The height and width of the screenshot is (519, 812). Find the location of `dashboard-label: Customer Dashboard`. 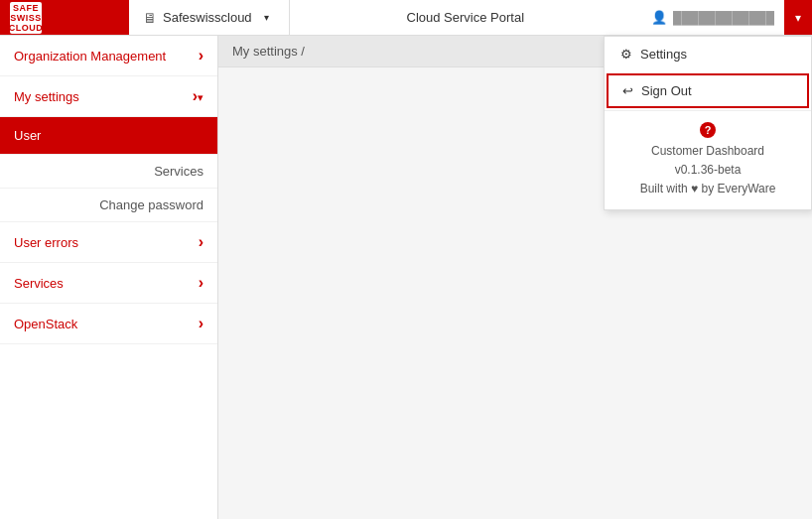

dashboard-label: Customer Dashboard is located at coordinates (708, 151).